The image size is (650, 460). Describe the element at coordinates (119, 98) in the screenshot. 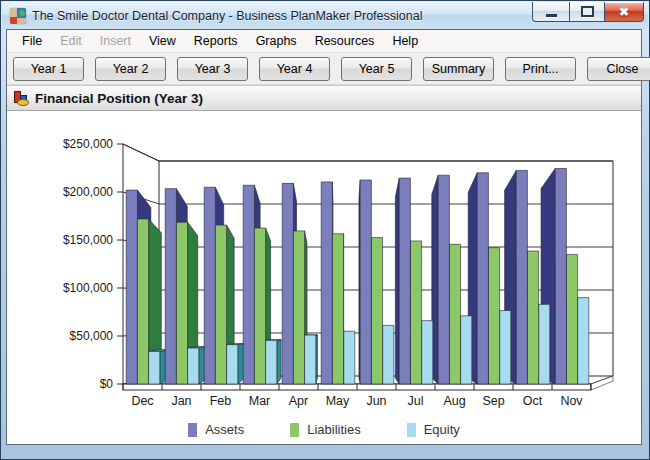

I see `graph-title: Financial Position (Year 3)` at that location.